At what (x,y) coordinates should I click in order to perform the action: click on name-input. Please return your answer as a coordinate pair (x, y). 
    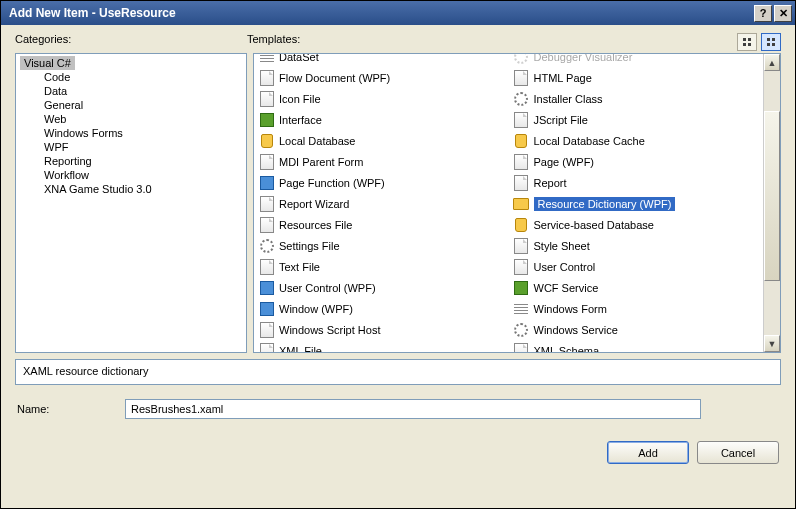
    Looking at the image, I should click on (413, 409).